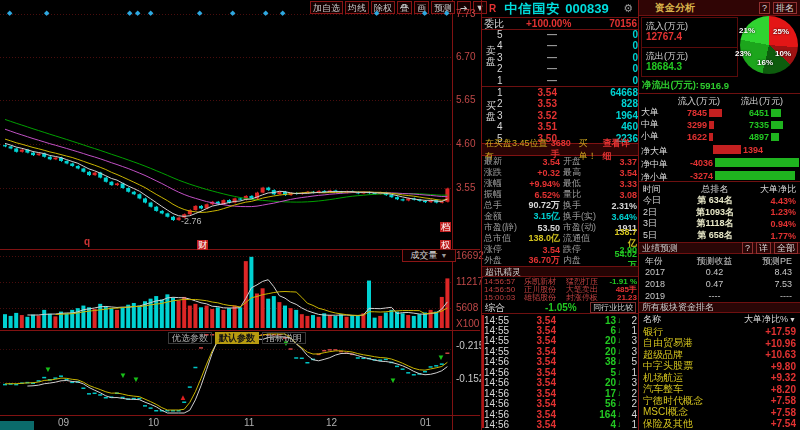 The width and height of the screenshot is (800, 430). I want to click on sell-row: 2—0, so click(568, 68).